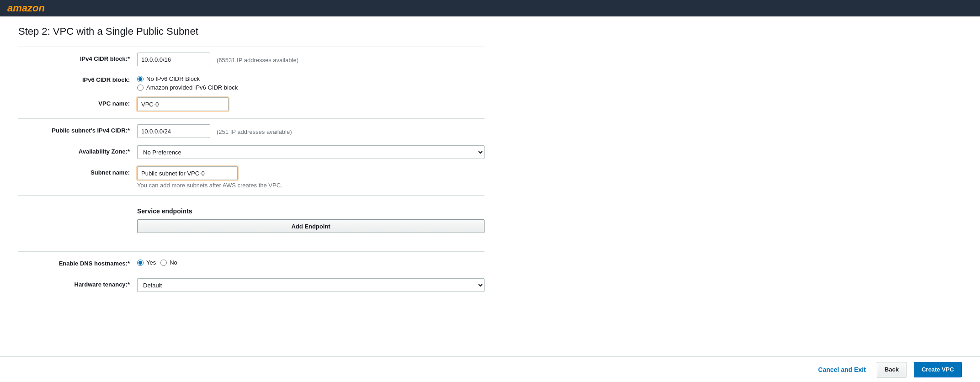 Image resolution: width=980 pixels, height=382 pixels. Describe the element at coordinates (174, 59) in the screenshot. I see `ipv4-cidr-input` at that location.